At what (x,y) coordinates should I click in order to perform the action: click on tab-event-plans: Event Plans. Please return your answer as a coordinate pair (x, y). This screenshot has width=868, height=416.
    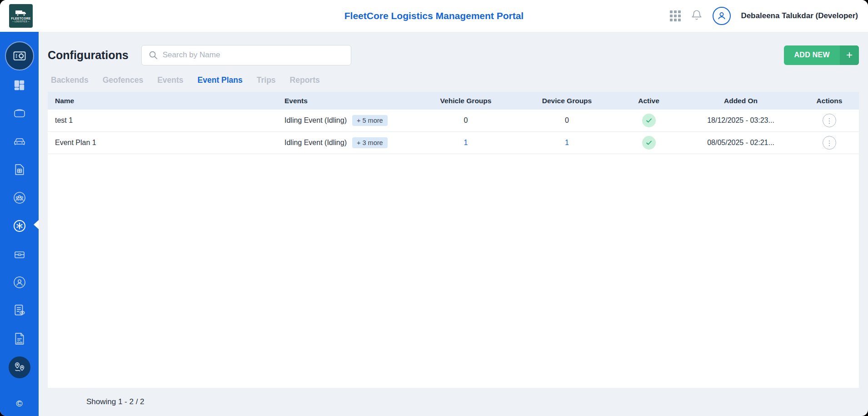
    Looking at the image, I should click on (220, 80).